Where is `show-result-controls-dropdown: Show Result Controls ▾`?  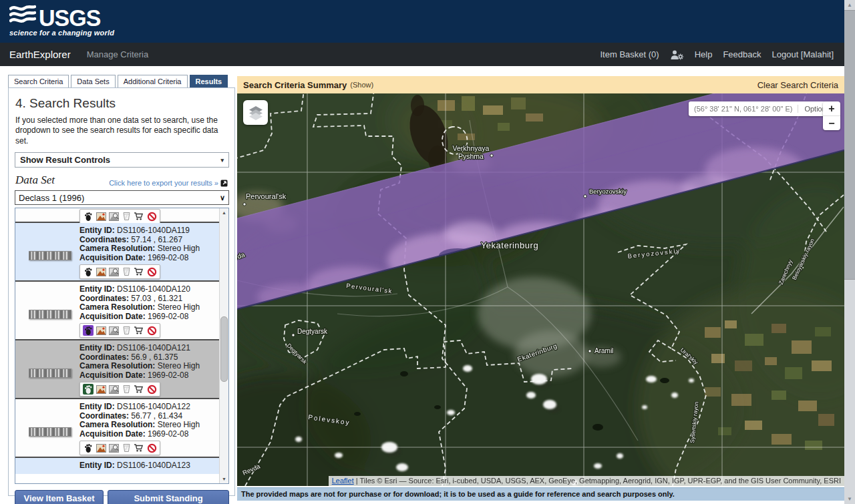 show-result-controls-dropdown: Show Result Controls ▾ is located at coordinates (122, 160).